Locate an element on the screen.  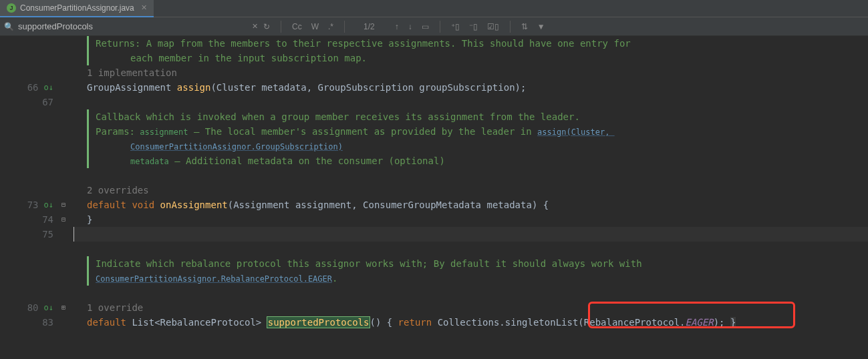
doc-text: each member in the input subscription ma… is located at coordinates (231, 58).